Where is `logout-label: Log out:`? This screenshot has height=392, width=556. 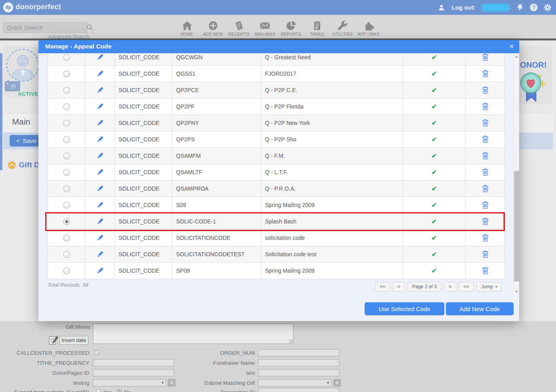
logout-label: Log out: is located at coordinates (464, 7).